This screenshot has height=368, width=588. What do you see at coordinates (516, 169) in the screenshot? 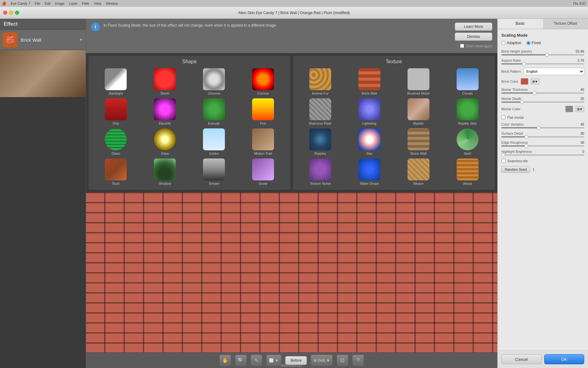
I see `random-seed-button: Random Seed` at bounding box center [516, 169].